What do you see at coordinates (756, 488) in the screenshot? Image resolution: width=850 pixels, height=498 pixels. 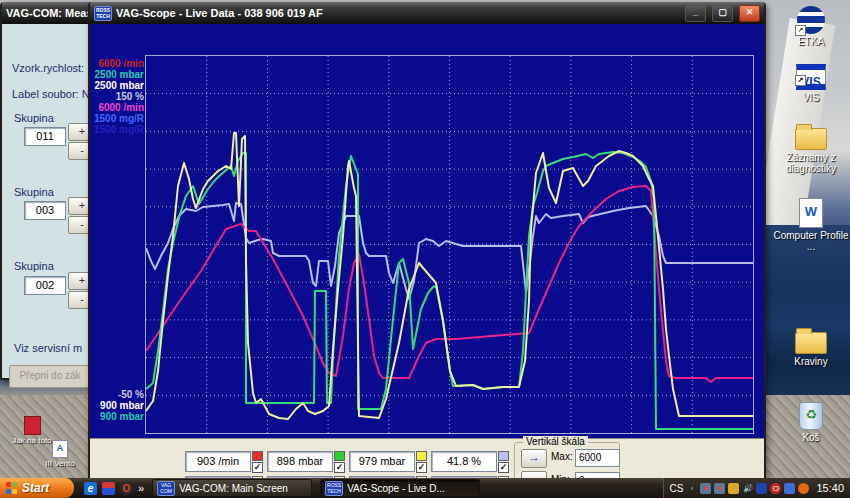 I see `system-tray: CS ‹ ✕ ✕ 🔊 O 15:40` at bounding box center [756, 488].